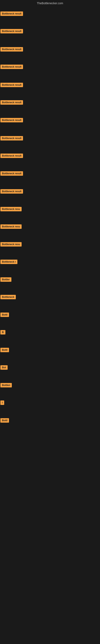 The height and width of the screenshot is (644, 100). What do you see at coordinates (12, 138) in the screenshot?
I see `result-item-8: Bottleneck result` at bounding box center [12, 138].